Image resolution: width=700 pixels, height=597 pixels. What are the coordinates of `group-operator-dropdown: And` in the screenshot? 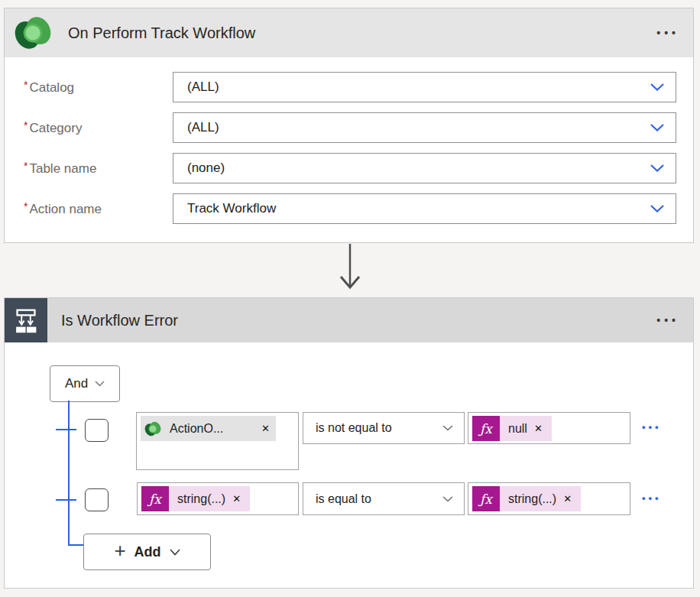 It's located at (85, 384).